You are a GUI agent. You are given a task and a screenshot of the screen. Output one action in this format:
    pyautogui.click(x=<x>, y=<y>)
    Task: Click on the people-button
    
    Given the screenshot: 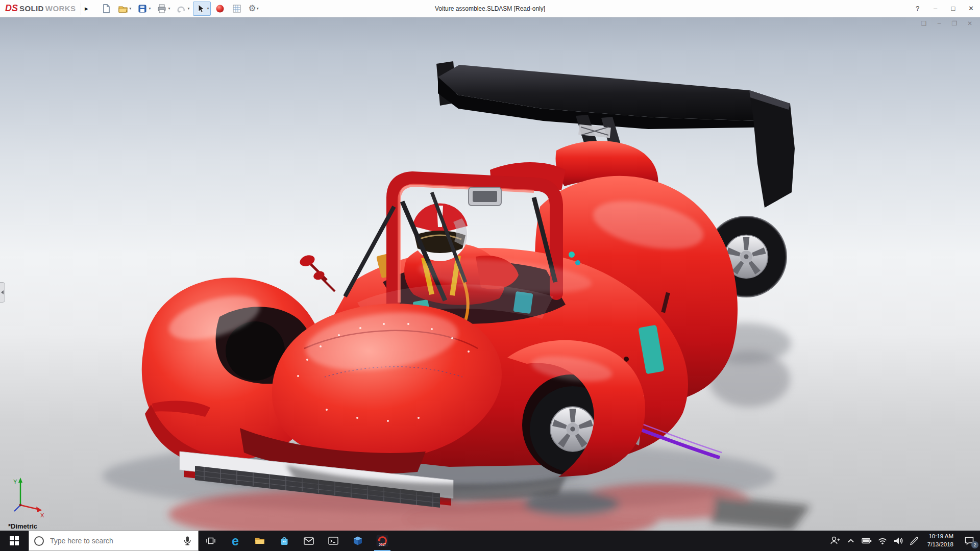 What is the action you would take?
    pyautogui.click(x=835, y=541)
    